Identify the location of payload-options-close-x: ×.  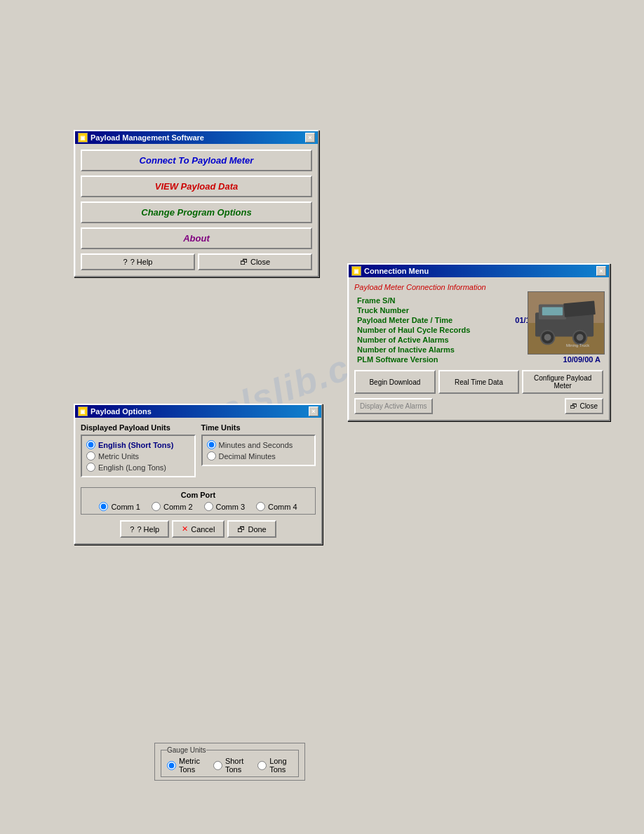
(314, 411).